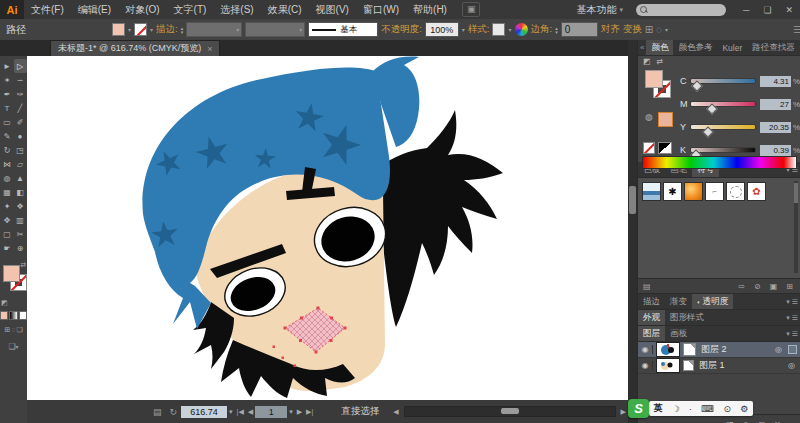  I want to click on menu-edit: 编辑(E), so click(94, 10).